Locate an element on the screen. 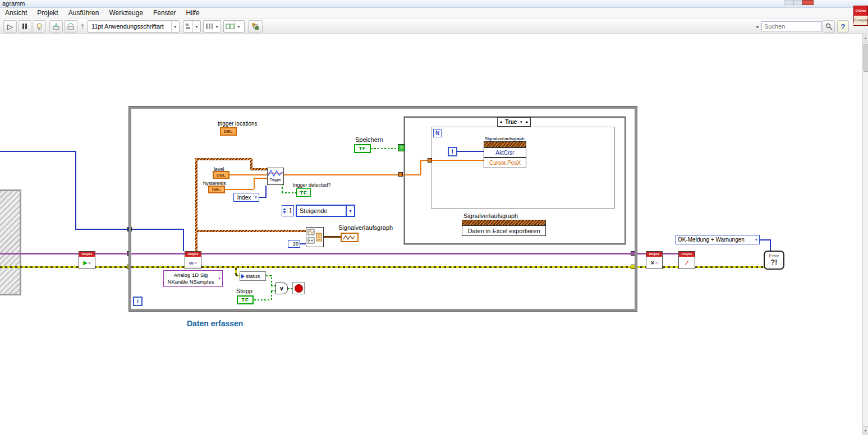 Image resolution: width=868 pixels, height=435 pixels. invoke-node-method: Daten in Excel exportieren is located at coordinates (504, 231).